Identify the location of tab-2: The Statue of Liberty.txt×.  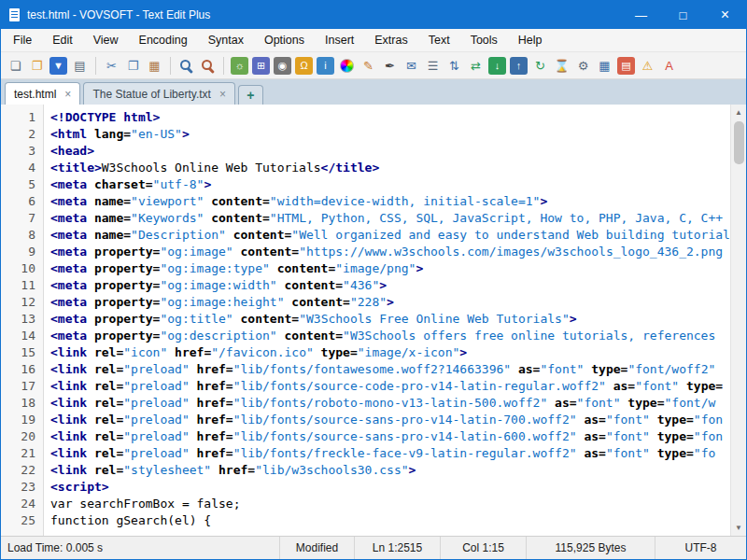
(159, 93).